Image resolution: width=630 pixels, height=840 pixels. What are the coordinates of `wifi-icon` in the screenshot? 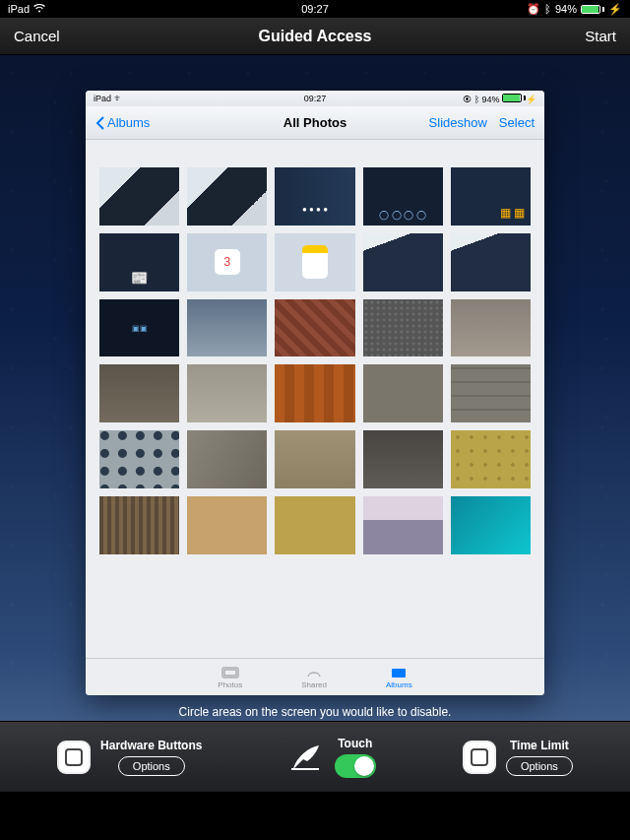 It's located at (39, 9).